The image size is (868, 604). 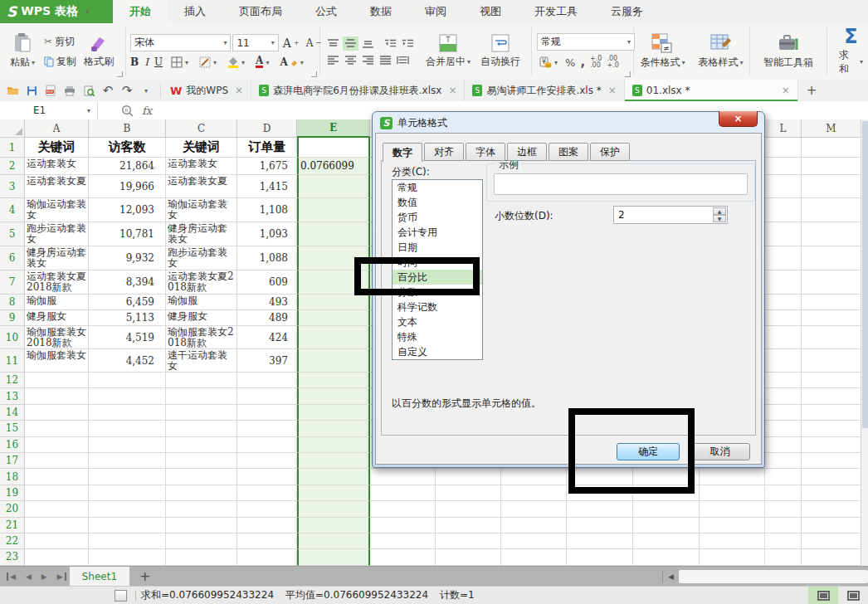 I want to click on cell: 运动套装女夏2018新款, so click(x=202, y=282).